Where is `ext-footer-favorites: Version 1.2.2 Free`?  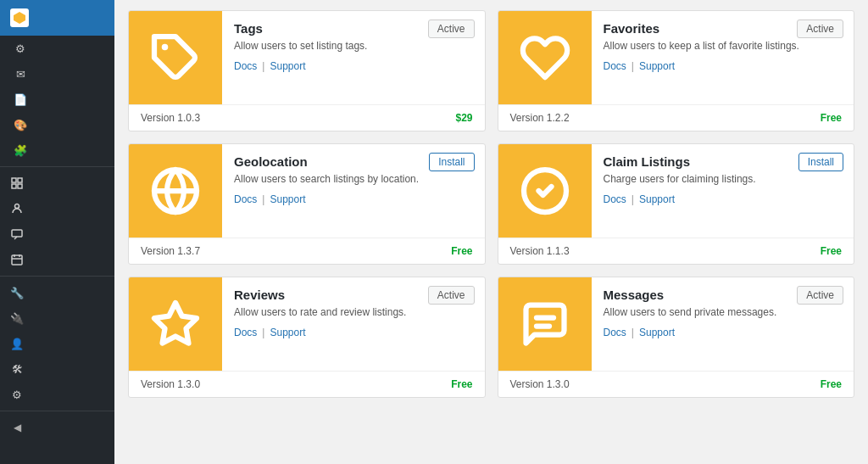
ext-footer-favorites: Version 1.2.2 Free is located at coordinates (676, 117).